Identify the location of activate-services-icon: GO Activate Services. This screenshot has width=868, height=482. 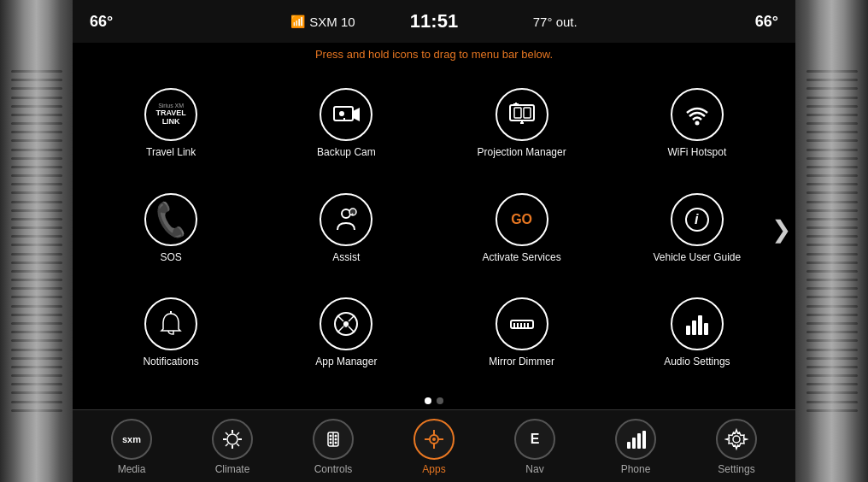
(522, 229).